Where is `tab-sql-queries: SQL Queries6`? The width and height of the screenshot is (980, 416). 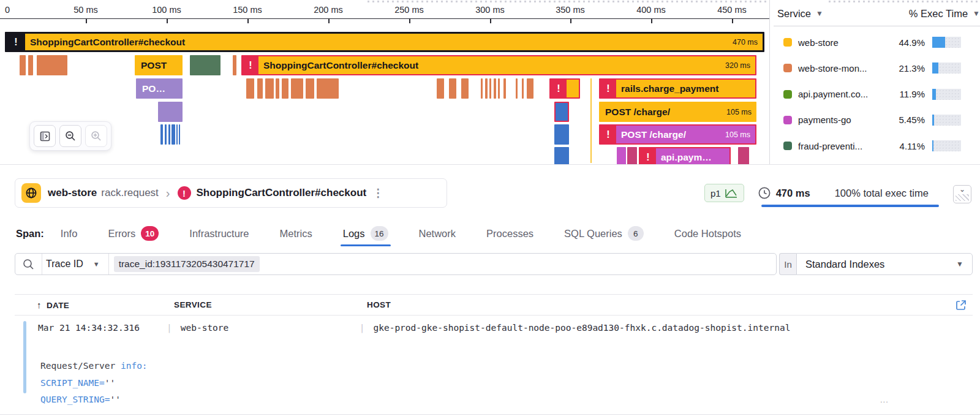
tab-sql-queries: SQL Queries6 is located at coordinates (604, 233).